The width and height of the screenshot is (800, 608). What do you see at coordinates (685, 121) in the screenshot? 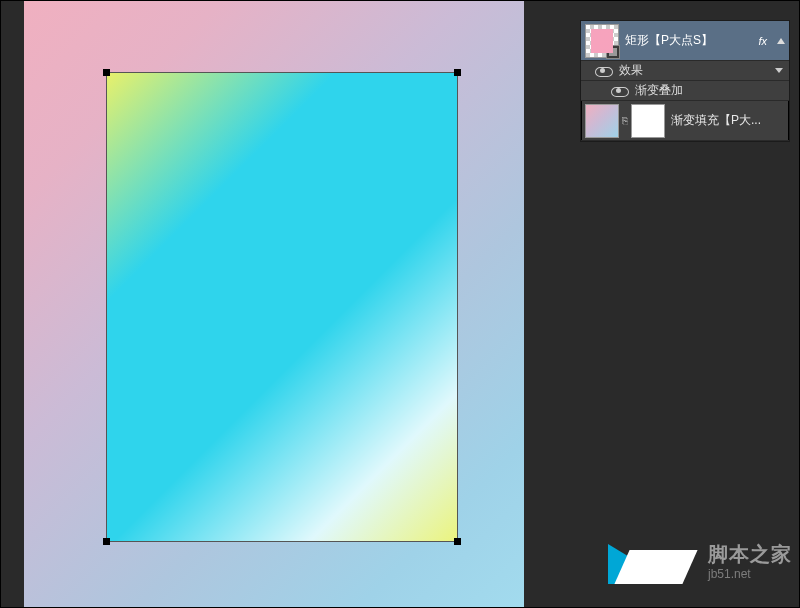
I see `layer-row-gradient-fill: ⎘ 渐变填充【P大...` at bounding box center [685, 121].